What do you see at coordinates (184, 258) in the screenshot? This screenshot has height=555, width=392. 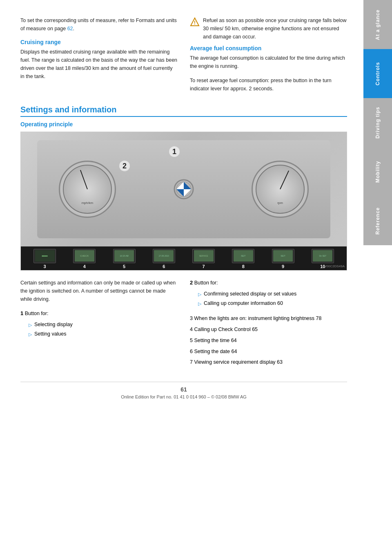 I see `bottom-displays: ■■■■ 3 CHECK 4 10:15 AM 5` at bounding box center [184, 258].